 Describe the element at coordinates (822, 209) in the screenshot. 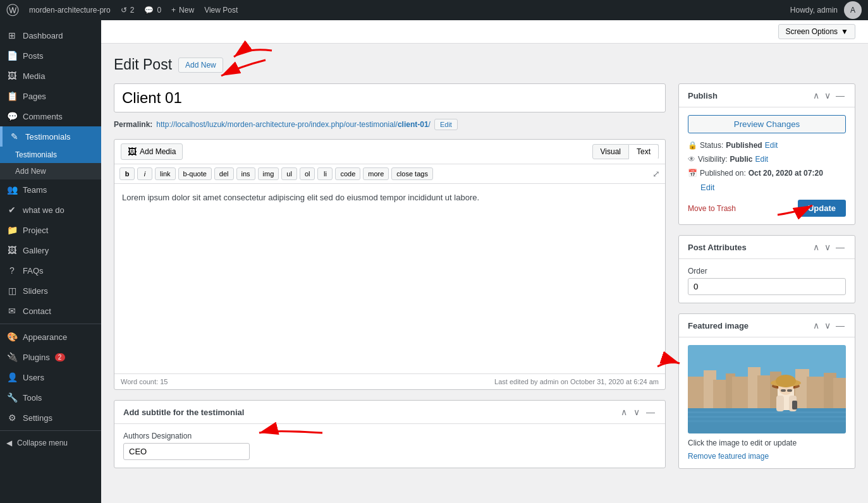

I see `update-button: Update` at that location.